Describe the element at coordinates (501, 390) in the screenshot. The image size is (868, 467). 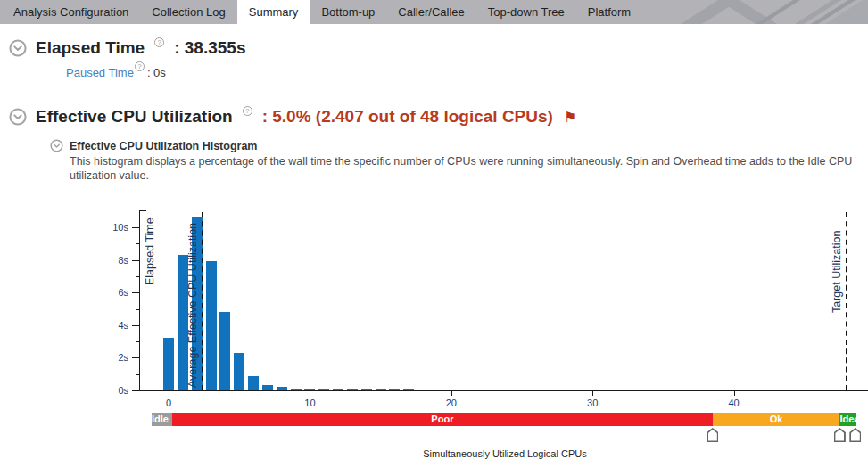
I see `x-axis` at that location.